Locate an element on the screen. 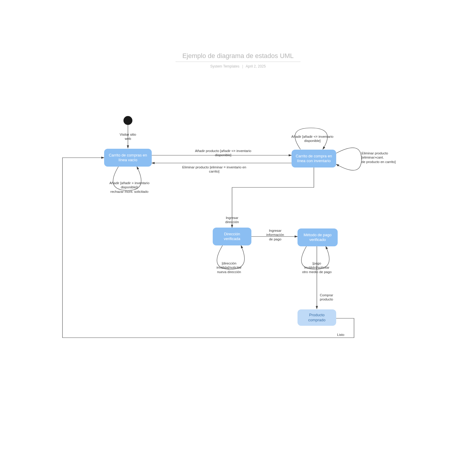 The width and height of the screenshot is (476, 476). state-address-verified: Dirección verificada is located at coordinates (232, 237).